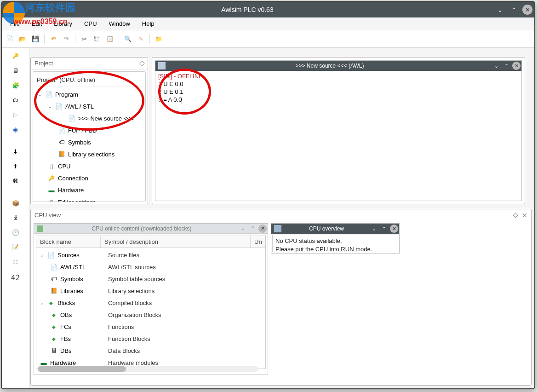 This screenshot has height=392, width=538. Describe the element at coordinates (69, 242) in the screenshot. I see `col-block-name: Block name` at that location.